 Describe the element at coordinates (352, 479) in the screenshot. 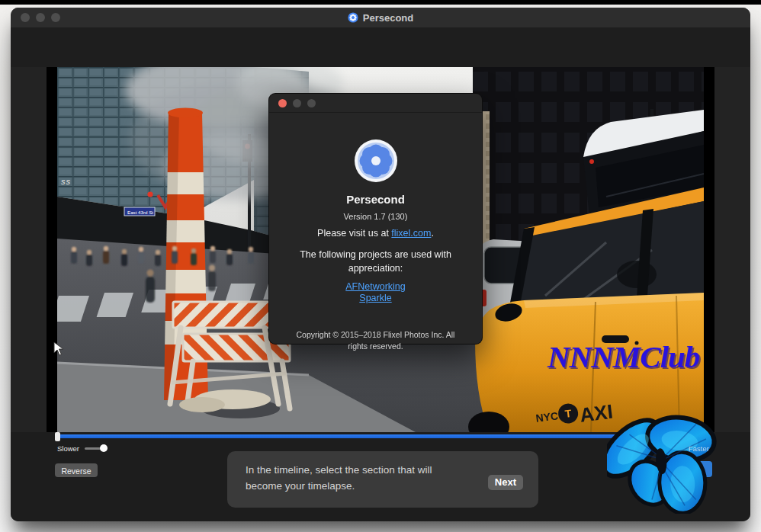

I see `tooltip-text: In the timeline, select the section that…` at that location.